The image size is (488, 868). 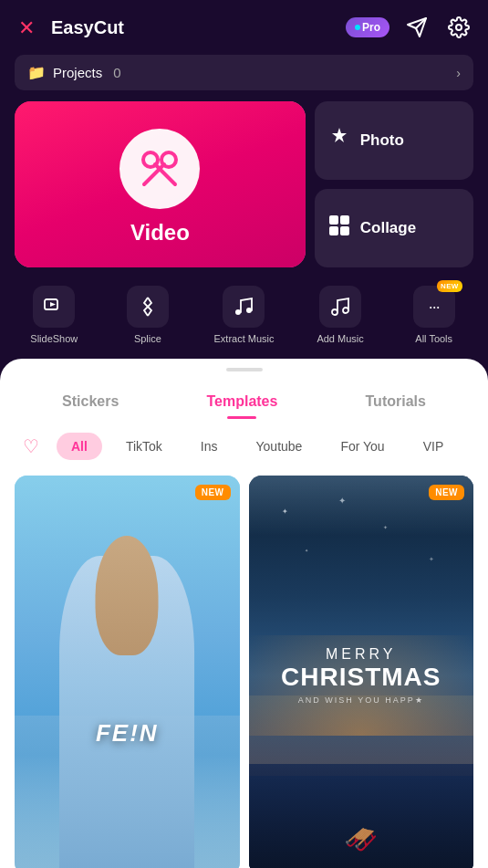 What do you see at coordinates (242, 402) in the screenshot?
I see `tab-templates: Templates` at bounding box center [242, 402].